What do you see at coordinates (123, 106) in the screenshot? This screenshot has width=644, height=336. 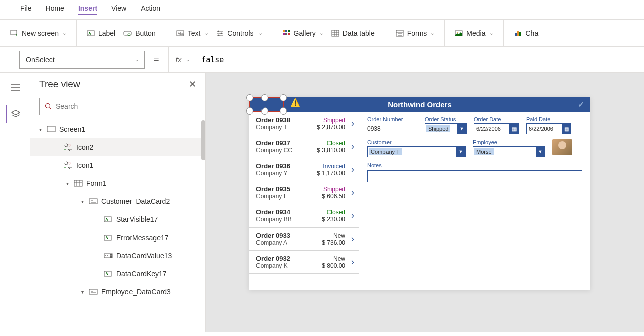 I see `search-input` at bounding box center [123, 106].